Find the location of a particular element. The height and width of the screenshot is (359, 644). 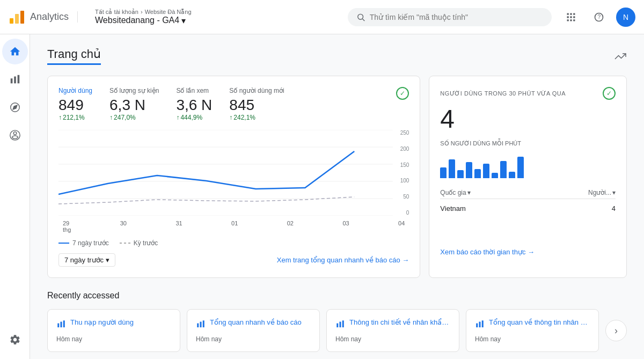

realtime-value: 4 is located at coordinates (528, 119).